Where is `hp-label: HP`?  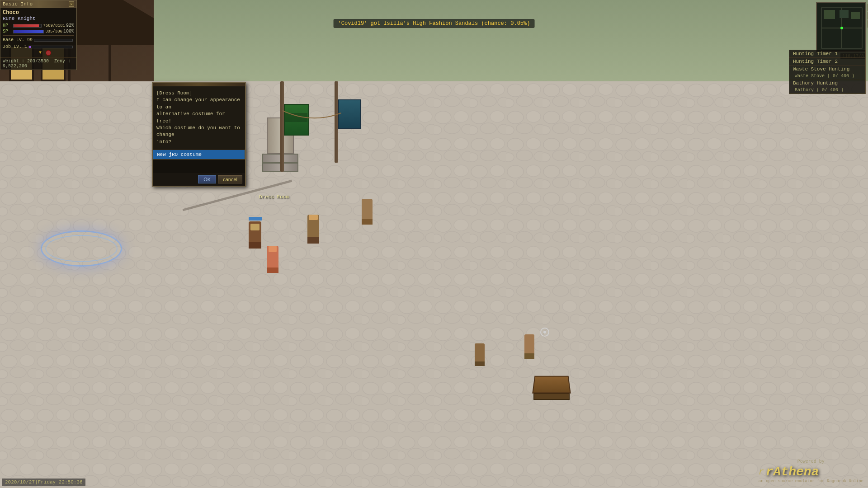 hp-label: HP is located at coordinates (7, 25).